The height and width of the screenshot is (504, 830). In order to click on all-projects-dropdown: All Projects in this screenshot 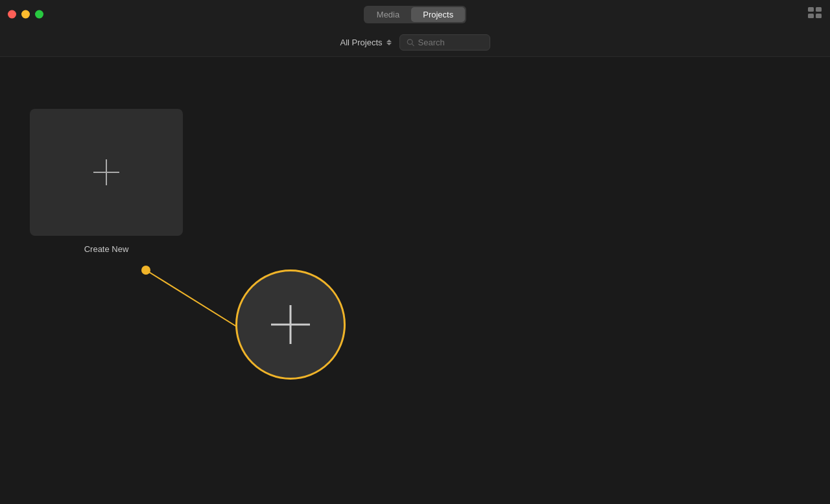, I will do `click(366, 43)`.